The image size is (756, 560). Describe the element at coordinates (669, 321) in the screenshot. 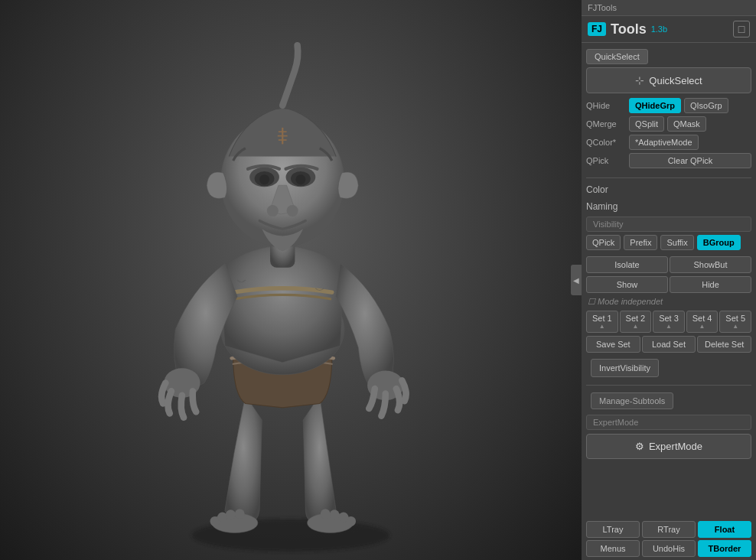

I see `set3-button: Set 3 ▲` at that location.